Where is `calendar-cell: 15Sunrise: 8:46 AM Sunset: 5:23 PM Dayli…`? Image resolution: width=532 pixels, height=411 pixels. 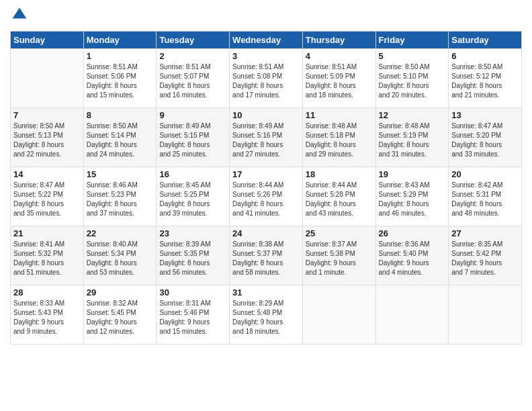
calendar-cell: 15Sunrise: 8:46 AM Sunset: 5:23 PM Dayli… is located at coordinates (120, 197).